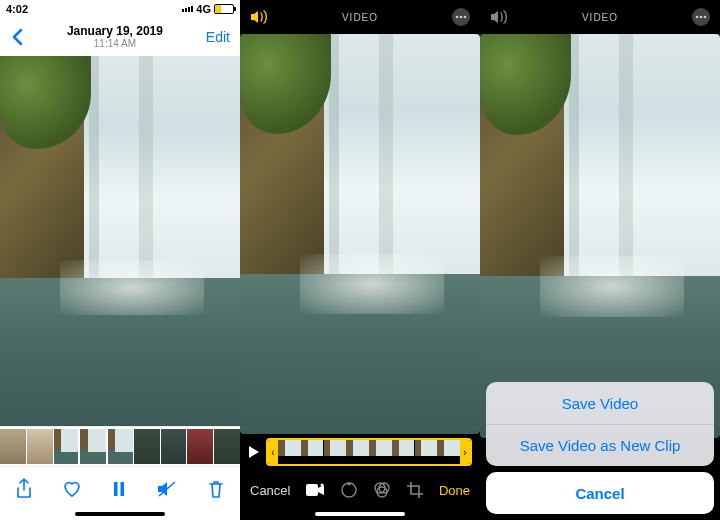  Describe the element at coordinates (72, 489) in the screenshot. I see `favorite-button` at that location.